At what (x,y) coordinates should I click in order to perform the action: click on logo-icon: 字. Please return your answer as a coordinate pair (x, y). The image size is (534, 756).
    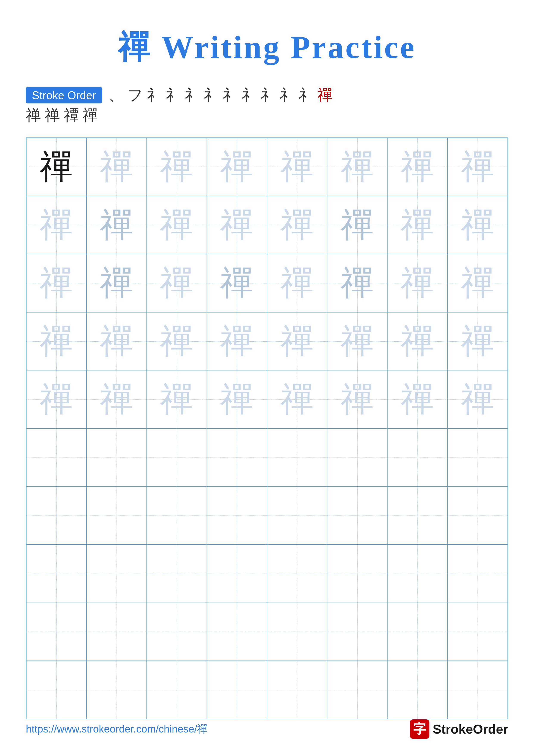
    Looking at the image, I should click on (420, 729).